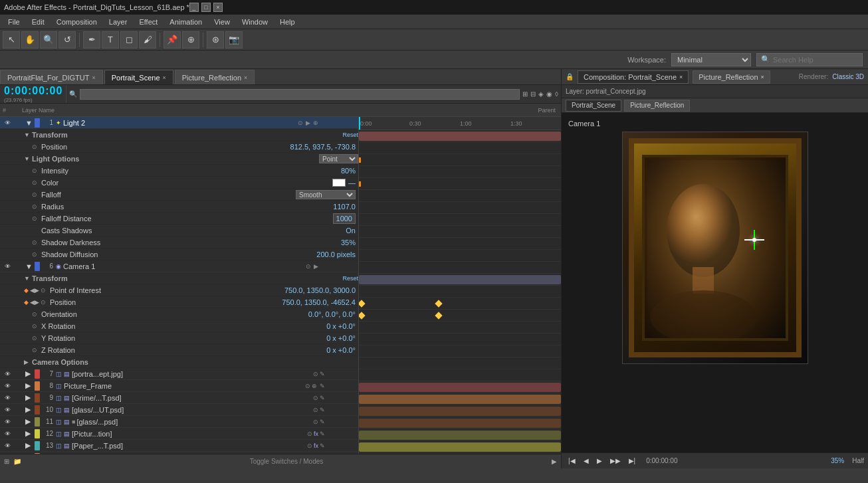 The height and width of the screenshot is (483, 868). Describe the element at coordinates (37, 242) in the screenshot. I see `prop-shadow-darkness-stopwatch: ⊙` at that location.